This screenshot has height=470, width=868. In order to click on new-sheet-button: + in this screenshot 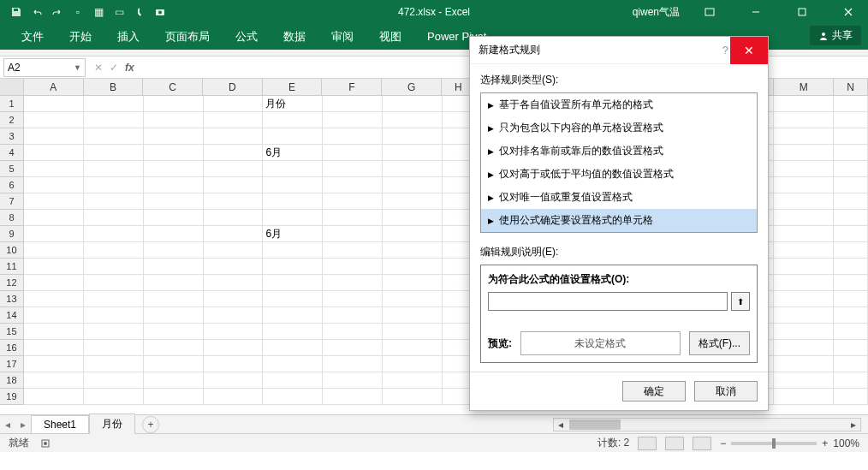, I will do `click(151, 425)`.